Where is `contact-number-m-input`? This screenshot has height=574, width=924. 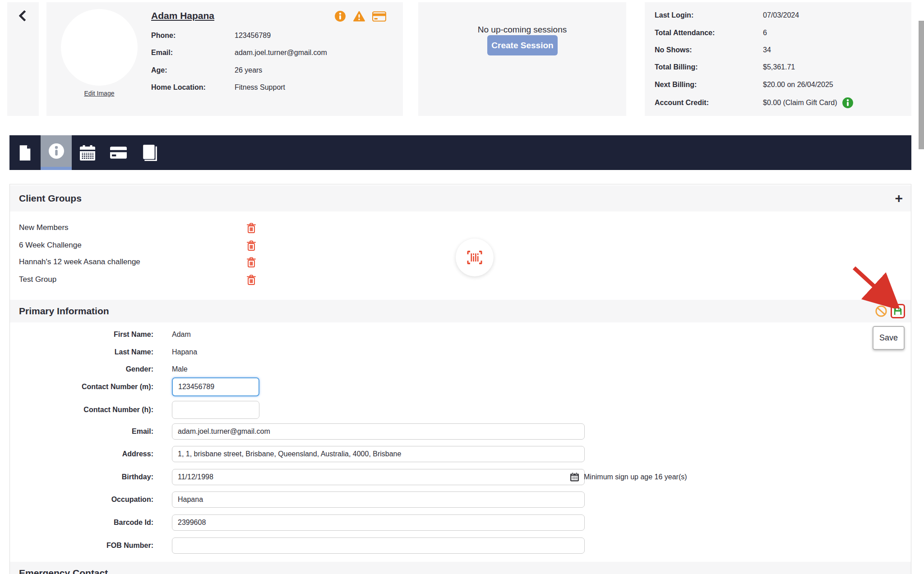
contact-number-m-input is located at coordinates (216, 387).